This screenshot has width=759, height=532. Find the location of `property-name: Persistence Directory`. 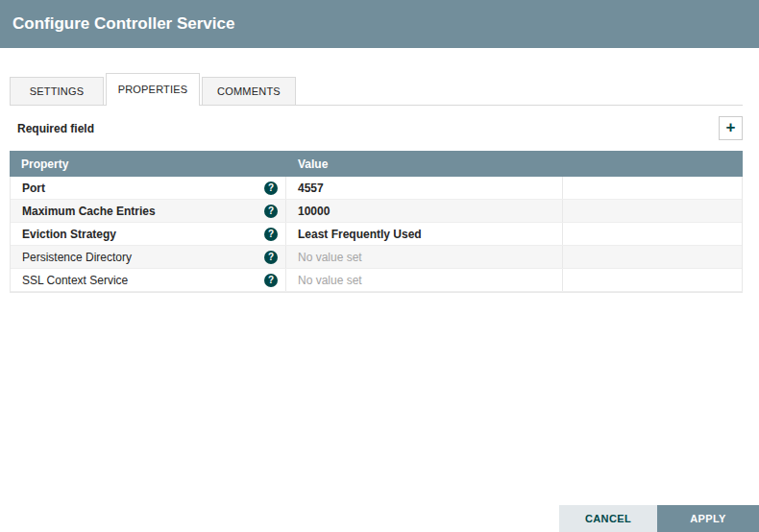

property-name: Persistence Directory is located at coordinates (77, 257).